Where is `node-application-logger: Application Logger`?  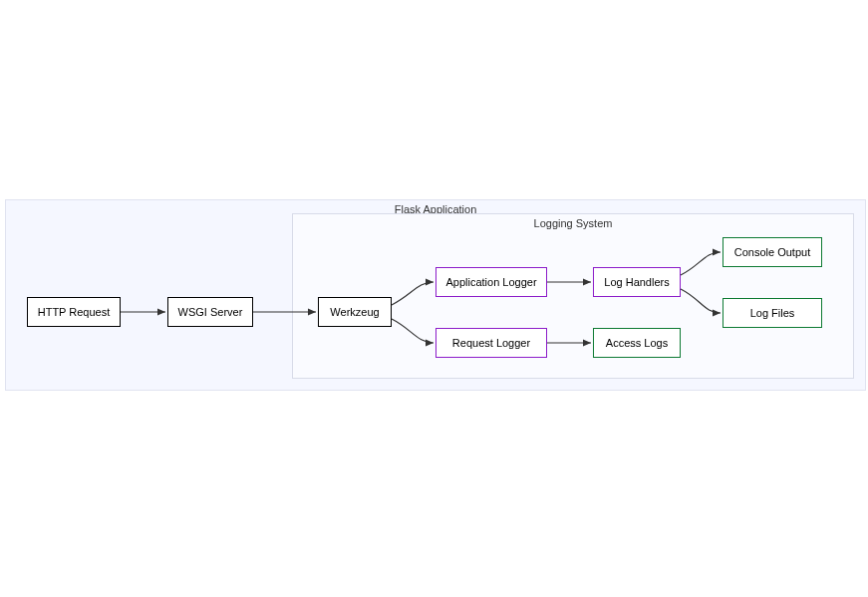 node-application-logger: Application Logger is located at coordinates (491, 282).